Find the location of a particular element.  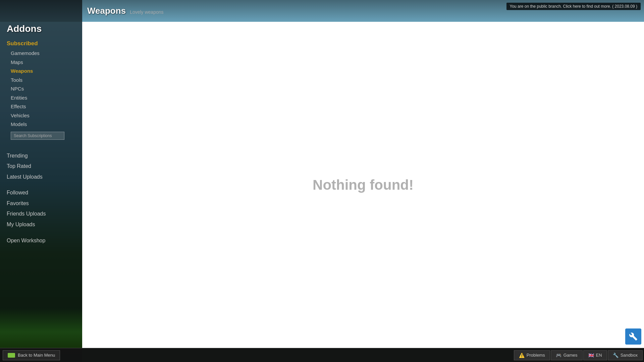

sidebar-item-models: Models is located at coordinates (41, 125).